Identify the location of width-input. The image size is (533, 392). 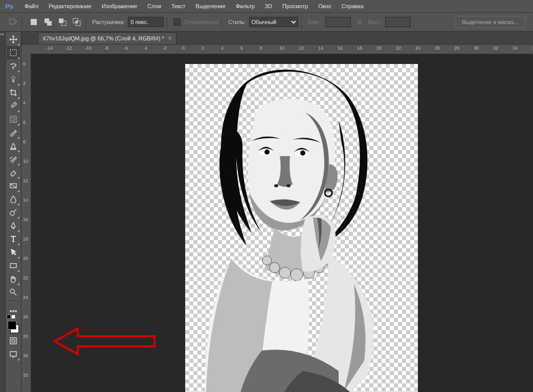
(338, 22).